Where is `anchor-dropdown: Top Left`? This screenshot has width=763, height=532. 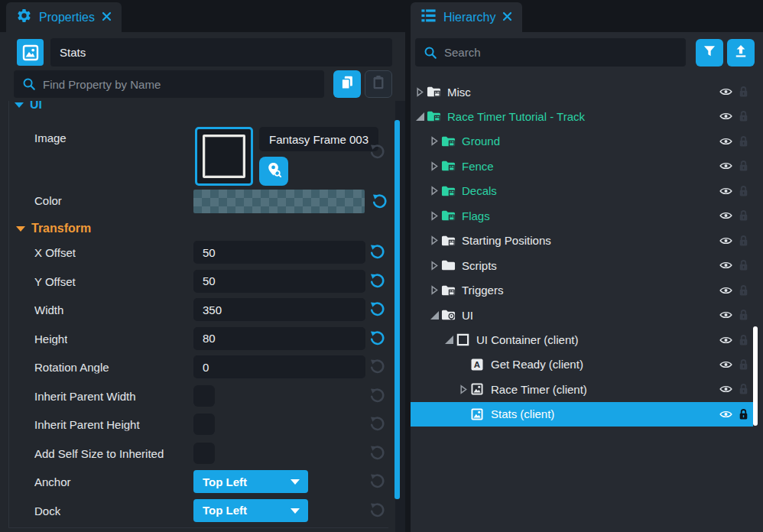 anchor-dropdown: Top Left is located at coordinates (251, 482).